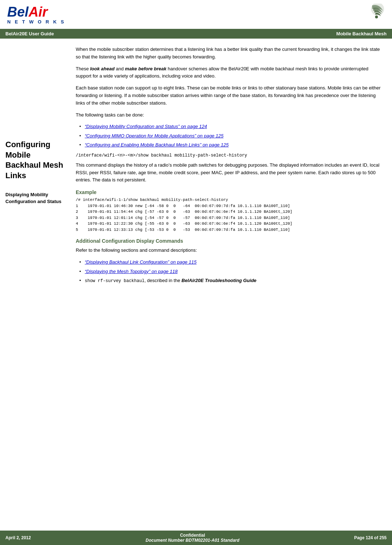 The image size is (392, 545). Describe the element at coordinates (361, 34) in the screenshot. I see `top-bar-right: Mobile Backhaul Mesh` at that location.